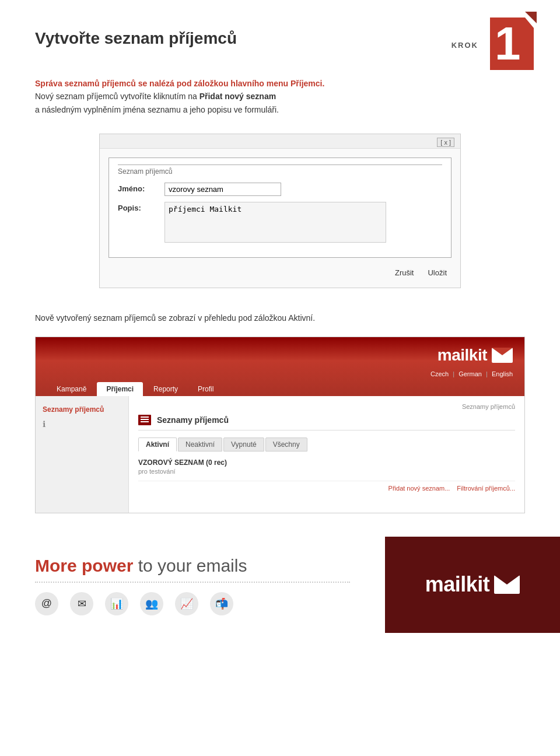 The image size is (560, 756). I want to click on highlight-text: Správa seznamů příjemců se nalézá pod zá…, so click(180, 83).